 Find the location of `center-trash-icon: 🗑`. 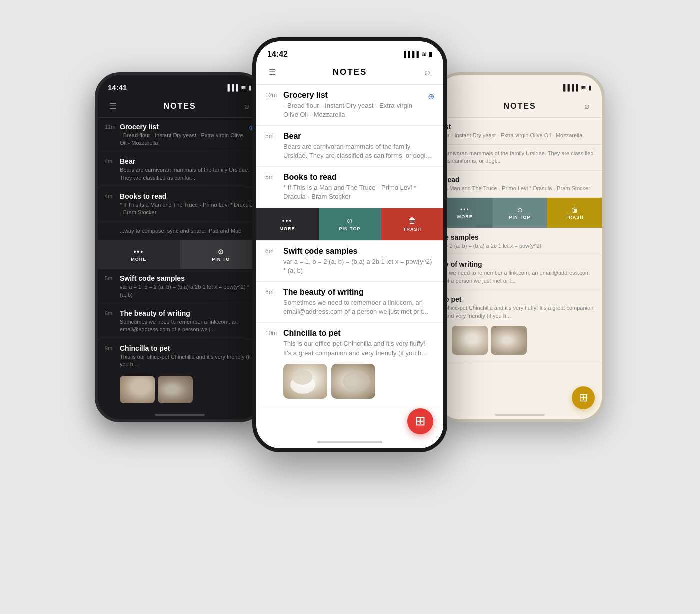

center-trash-icon: 🗑 is located at coordinates (412, 221).